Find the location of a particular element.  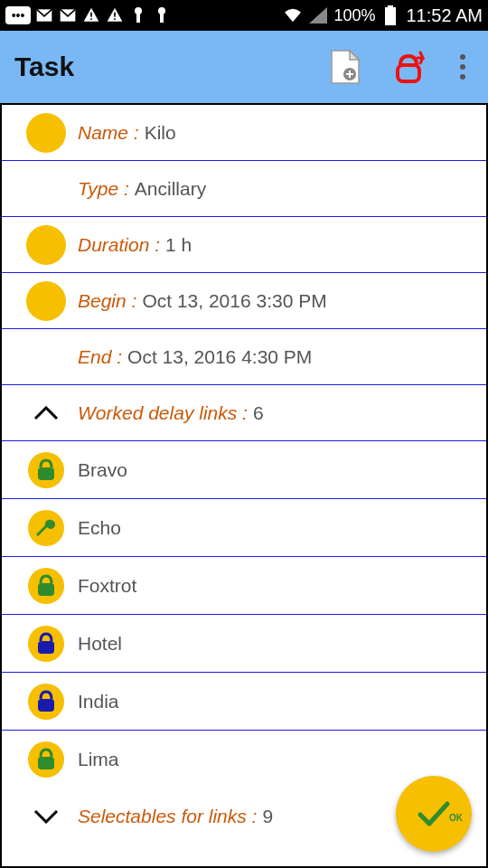

field-label: Duration : is located at coordinates (119, 245).